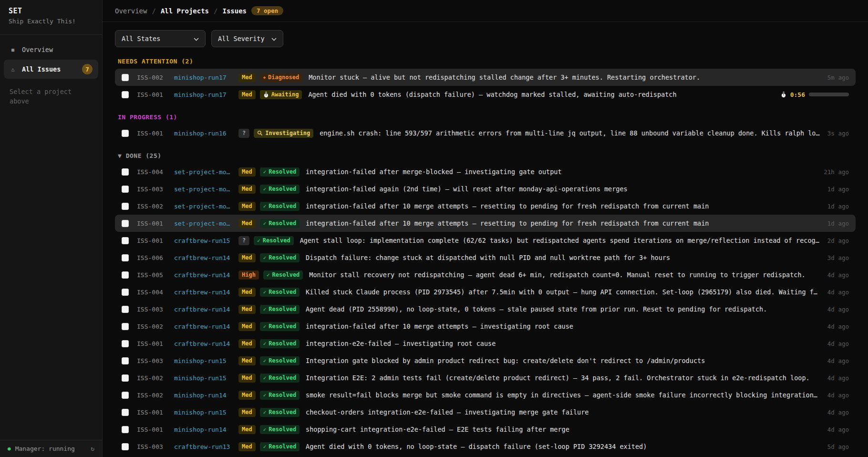 This screenshot has width=868, height=457. I want to click on issue-row: ISS-002minishop-run17Med◆DiagnosedMonito…, so click(486, 77).